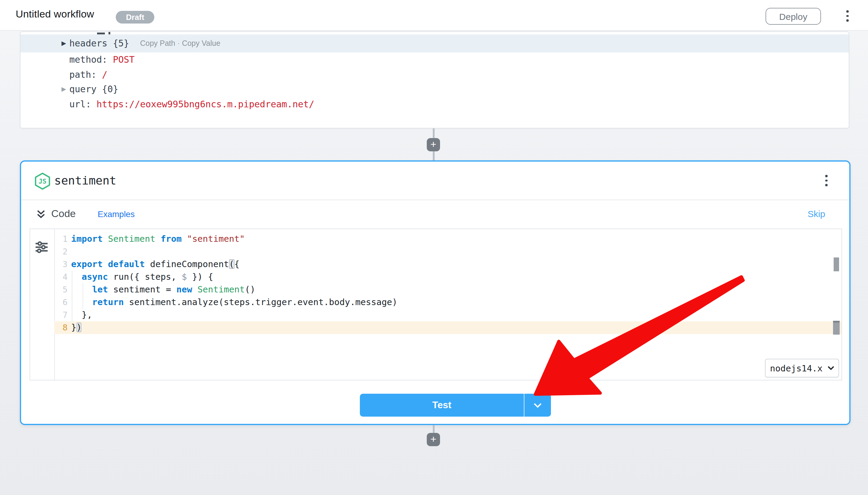  Describe the element at coordinates (43, 181) in the screenshot. I see `svg-text: JS` at that location.